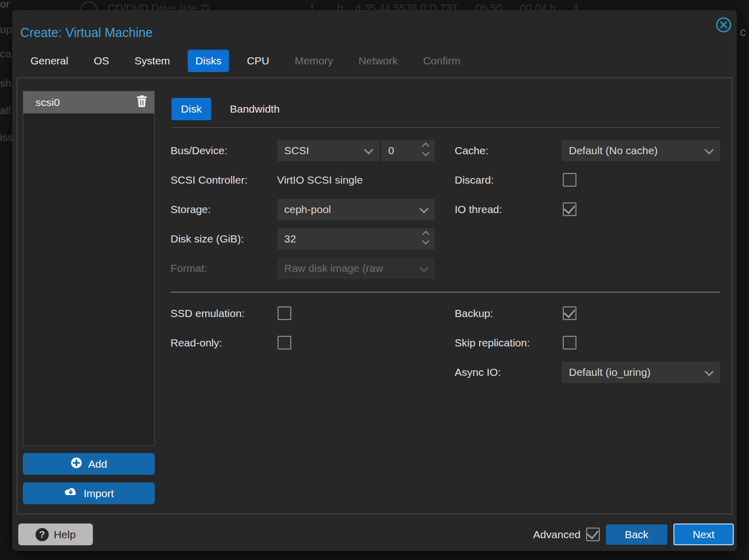 Image resolution: width=749 pixels, height=560 pixels. I want to click on subtab-disk: Disk, so click(191, 109).